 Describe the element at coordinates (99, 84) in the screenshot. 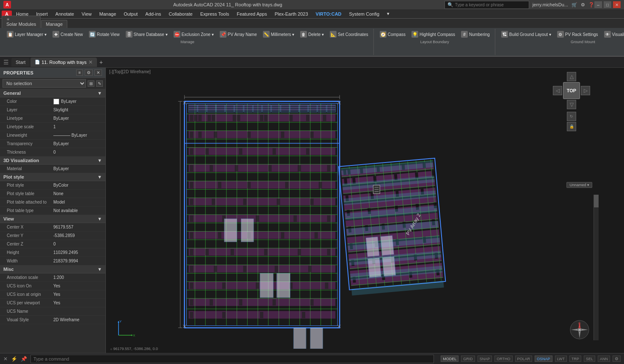

I see `selection-picker-btn: ✎` at that location.